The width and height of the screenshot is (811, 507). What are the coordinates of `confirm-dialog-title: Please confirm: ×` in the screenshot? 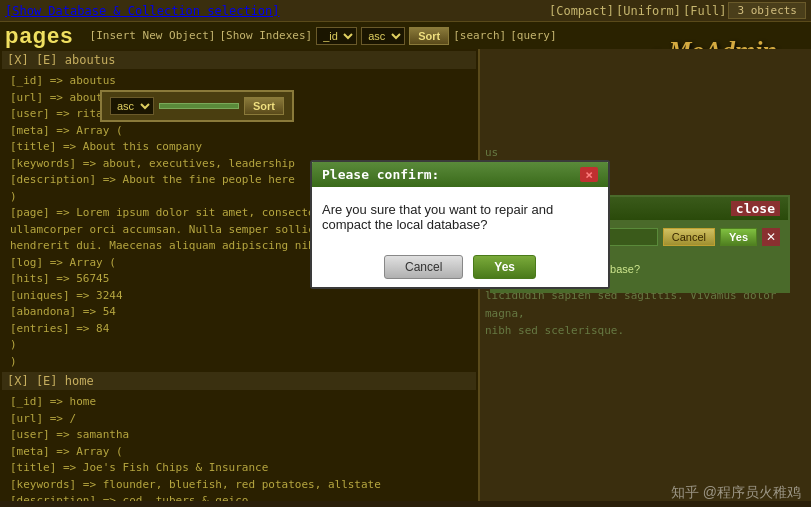 It's located at (460, 174).